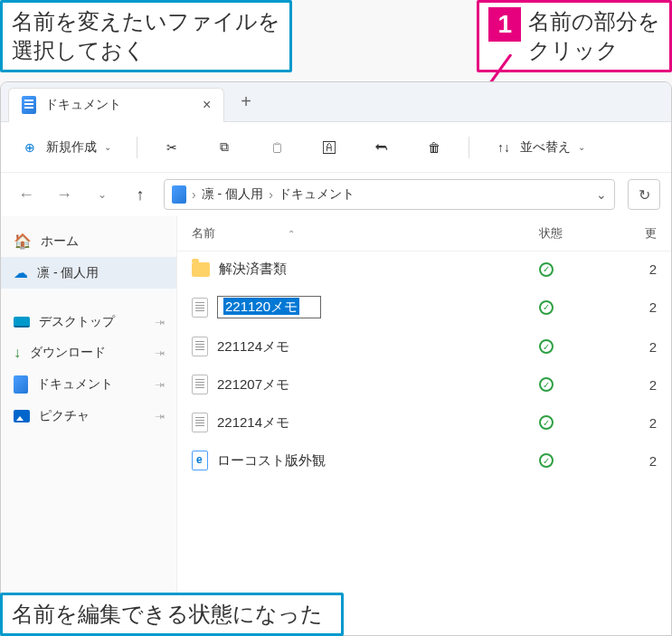 The image size is (672, 636). Describe the element at coordinates (424, 422) in the screenshot. I see `list-row: 221214メモ 2` at that location.